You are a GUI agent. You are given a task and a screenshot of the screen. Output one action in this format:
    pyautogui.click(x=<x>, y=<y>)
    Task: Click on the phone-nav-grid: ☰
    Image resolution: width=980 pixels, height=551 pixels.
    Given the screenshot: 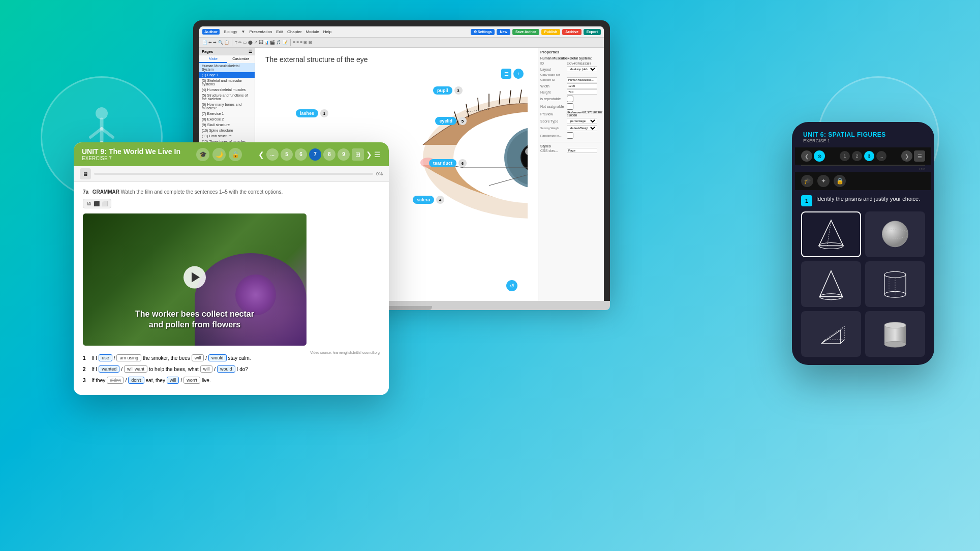 What is the action you would take?
    pyautogui.click(x=920, y=156)
    